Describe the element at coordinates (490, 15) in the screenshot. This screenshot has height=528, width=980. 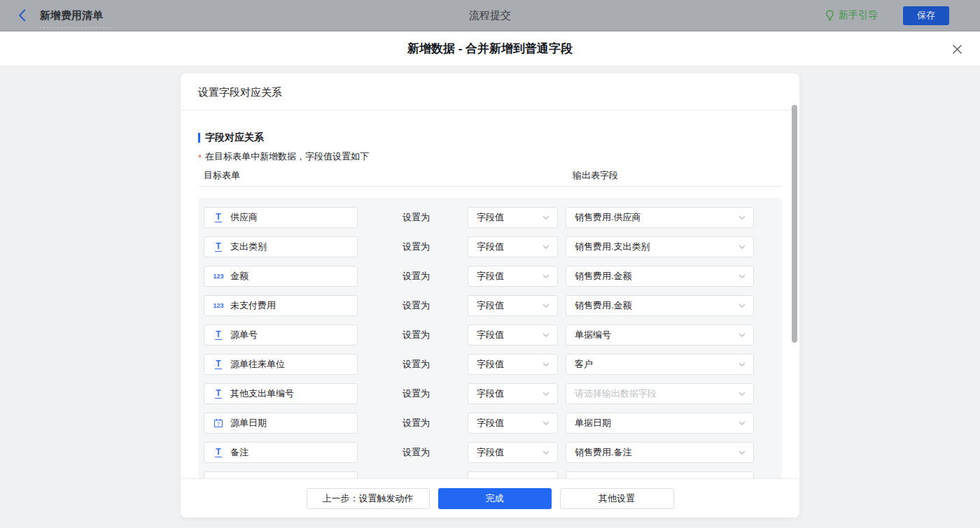
I see `topbar: 新增费用清单 流程提交 新手引导 保存` at that location.